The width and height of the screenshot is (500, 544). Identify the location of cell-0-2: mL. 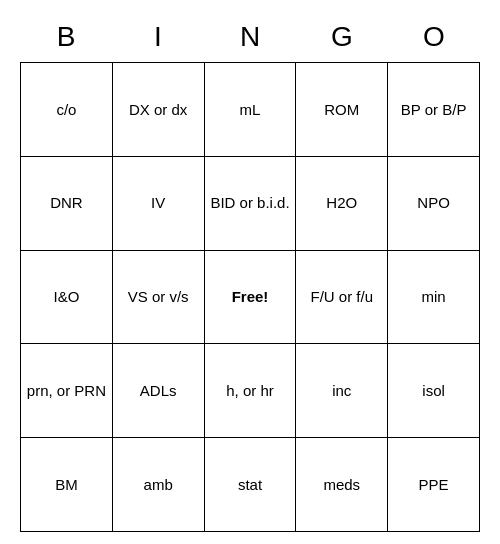
(251, 110).